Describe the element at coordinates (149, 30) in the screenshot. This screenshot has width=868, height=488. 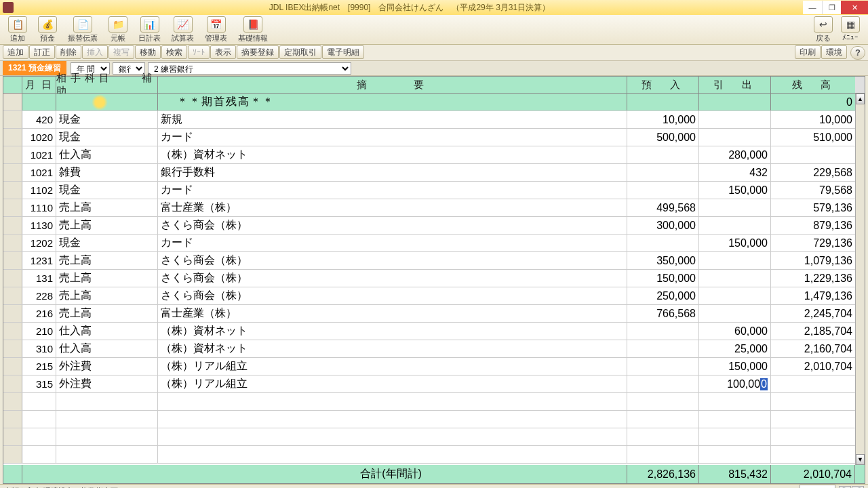
I see `toolbar-日計表: 📊日計表` at that location.